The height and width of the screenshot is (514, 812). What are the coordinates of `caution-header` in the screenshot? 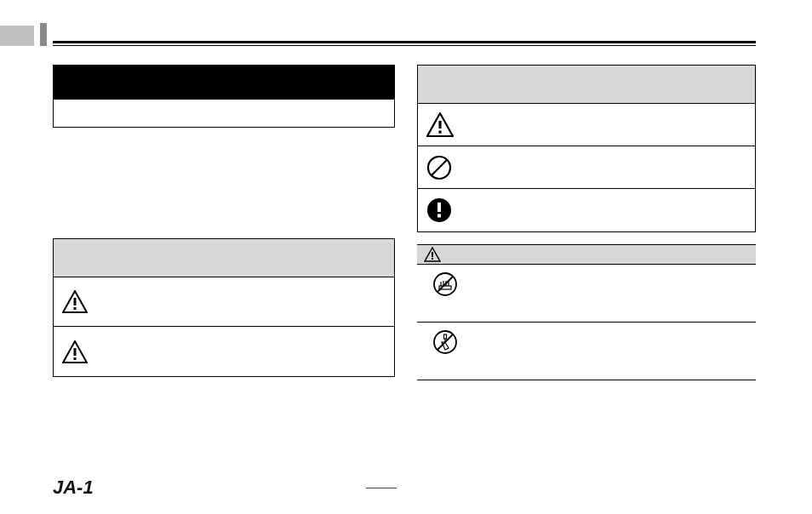 It's located at (586, 254).